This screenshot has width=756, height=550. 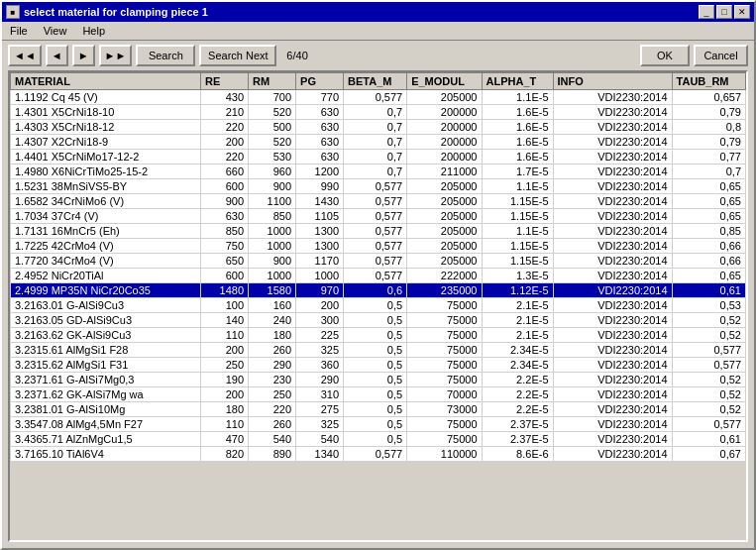 I want to click on table-row: 3.2163.01 G-AlSi9Cu31001602000,5750002.1…, so click(x=378, y=305).